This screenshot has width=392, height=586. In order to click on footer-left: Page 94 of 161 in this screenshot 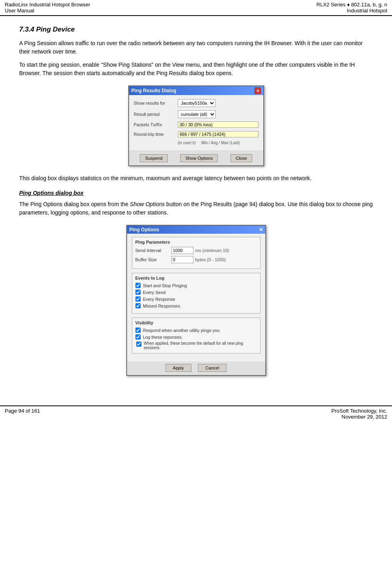, I will do `click(22, 414)`.